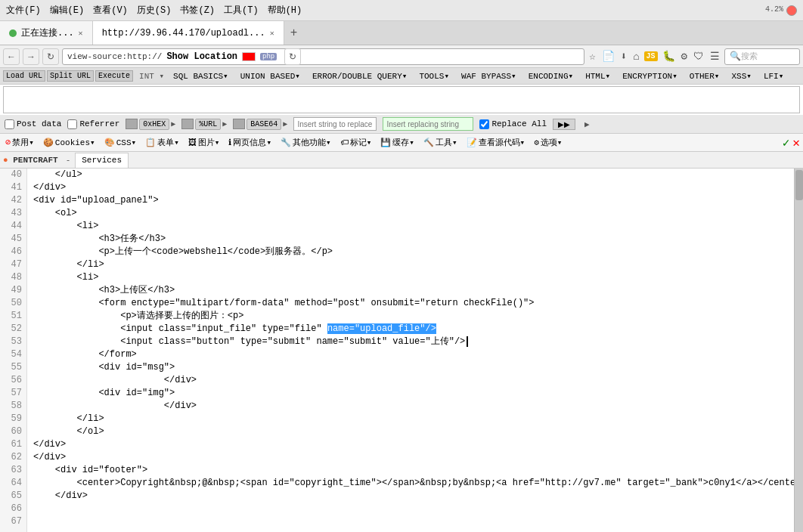 This screenshot has height=532, width=803. Describe the element at coordinates (33, 124) in the screenshot. I see `post-data-checkbox-label: Post data` at that location.